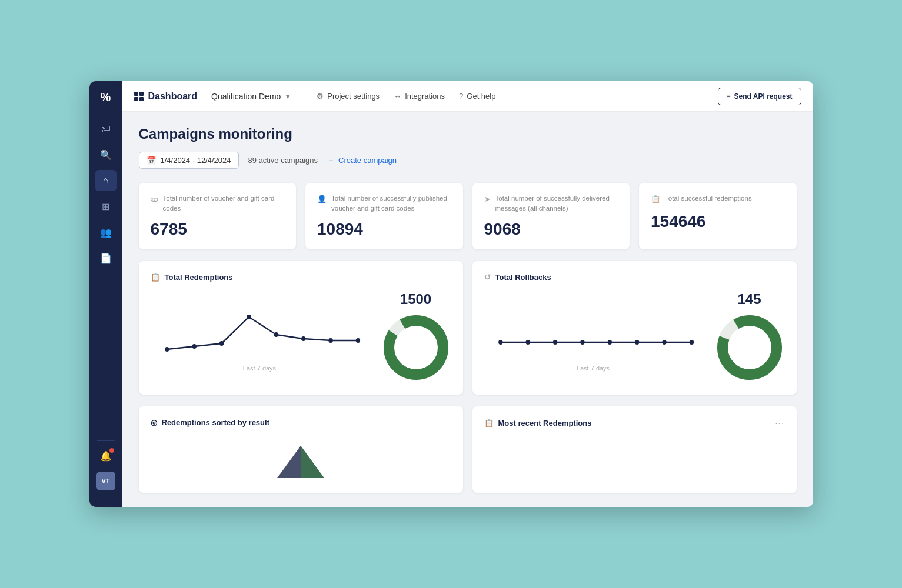 This screenshot has width=902, height=588. What do you see at coordinates (301, 457) in the screenshot?
I see `redemptions-sorted-chart-placeholder` at bounding box center [301, 457].